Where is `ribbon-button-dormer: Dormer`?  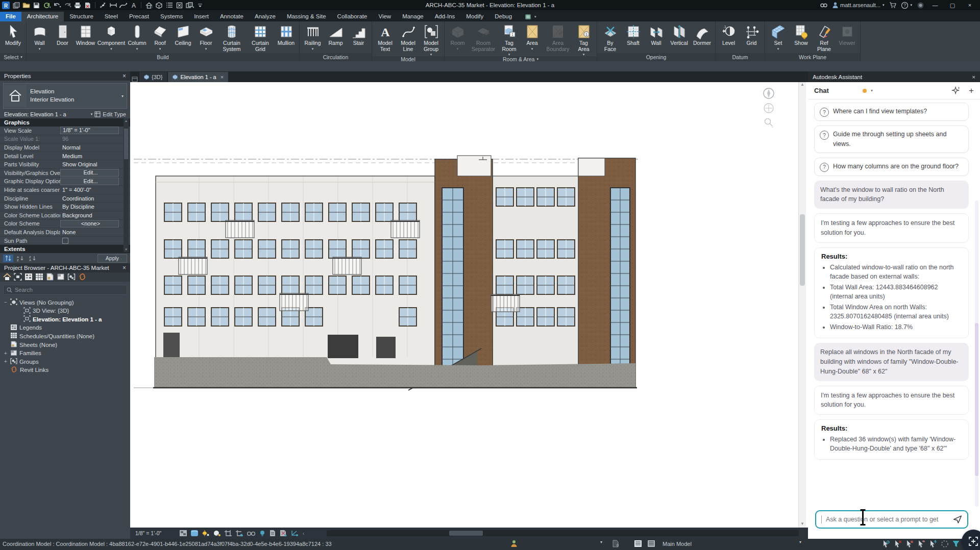
ribbon-button-dormer: Dormer is located at coordinates (702, 35).